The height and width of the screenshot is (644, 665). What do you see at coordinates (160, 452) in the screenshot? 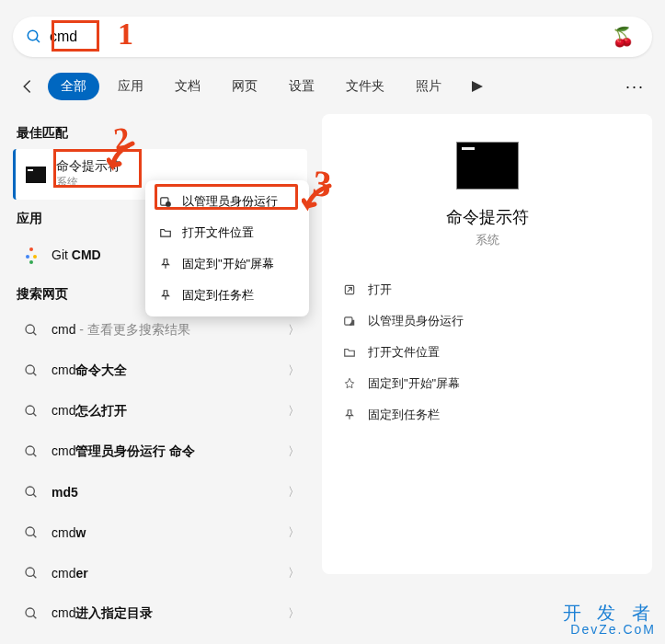
I see `web-result: cmd管理员身份运行 命令 〉` at bounding box center [160, 452].